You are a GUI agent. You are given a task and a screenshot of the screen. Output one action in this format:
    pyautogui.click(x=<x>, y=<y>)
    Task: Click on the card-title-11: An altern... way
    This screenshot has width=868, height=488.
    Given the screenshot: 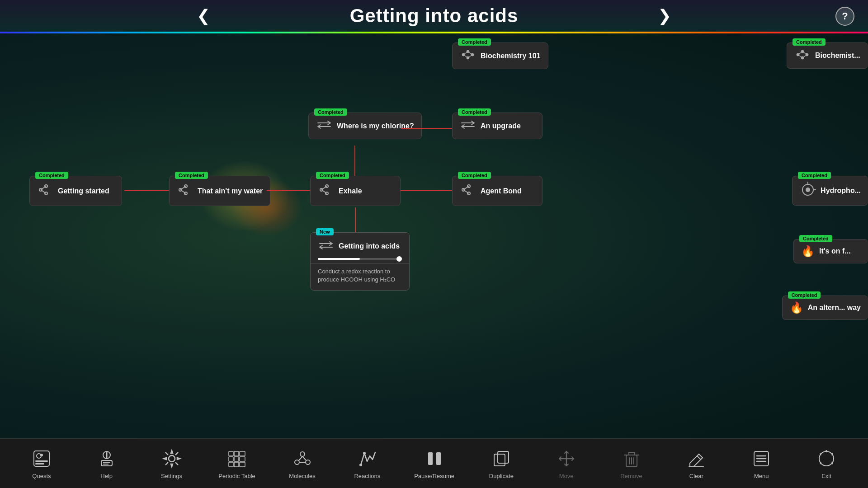 What is the action you would take?
    pyautogui.click(x=835, y=308)
    